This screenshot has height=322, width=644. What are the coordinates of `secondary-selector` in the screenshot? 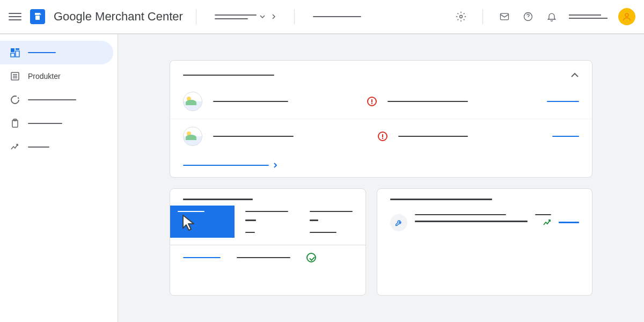 It's located at (337, 17).